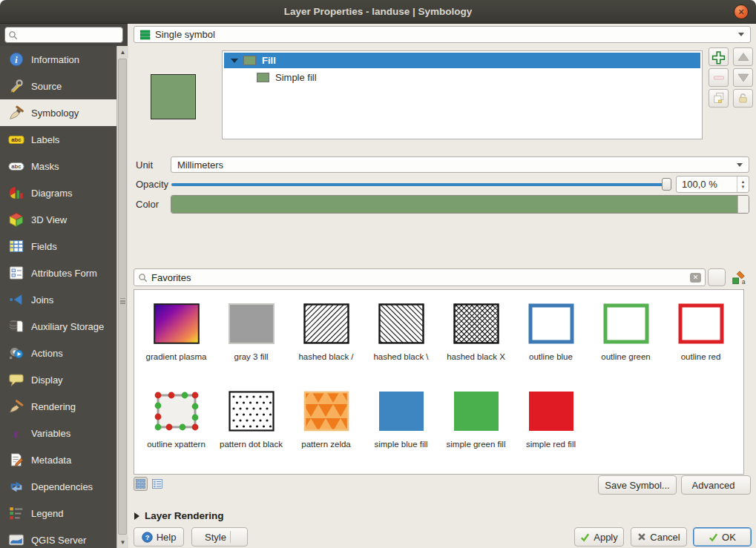  Describe the element at coordinates (718, 56) in the screenshot. I see `add-symbol-layer-button` at that location.